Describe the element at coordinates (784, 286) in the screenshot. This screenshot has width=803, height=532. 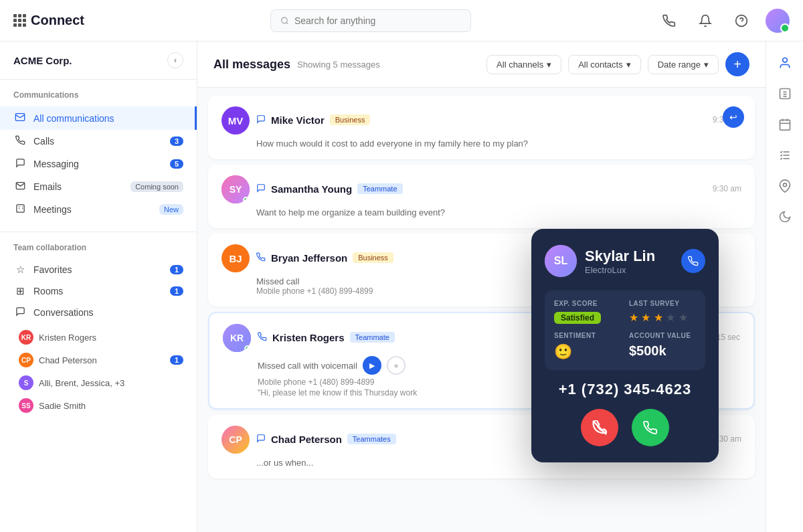
I see `right-sidebar` at that location.